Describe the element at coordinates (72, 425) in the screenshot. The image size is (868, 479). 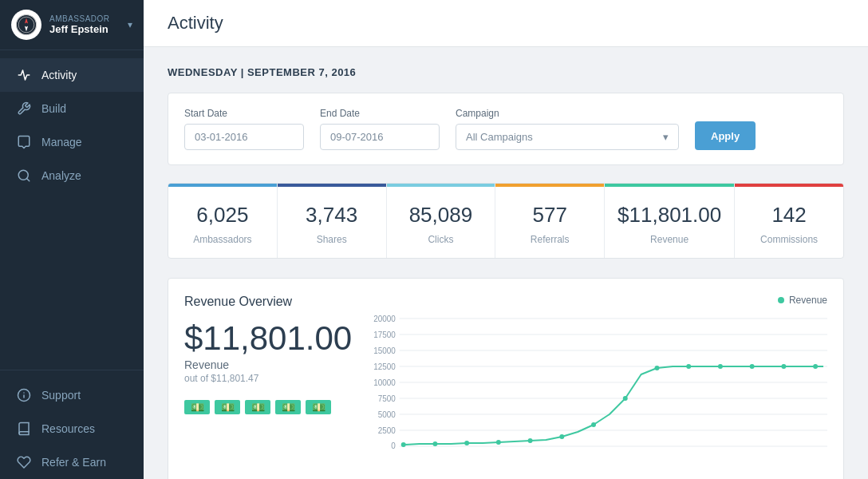
I see `sidebar-bottom: Support Resources Refer & Earn` at that location.